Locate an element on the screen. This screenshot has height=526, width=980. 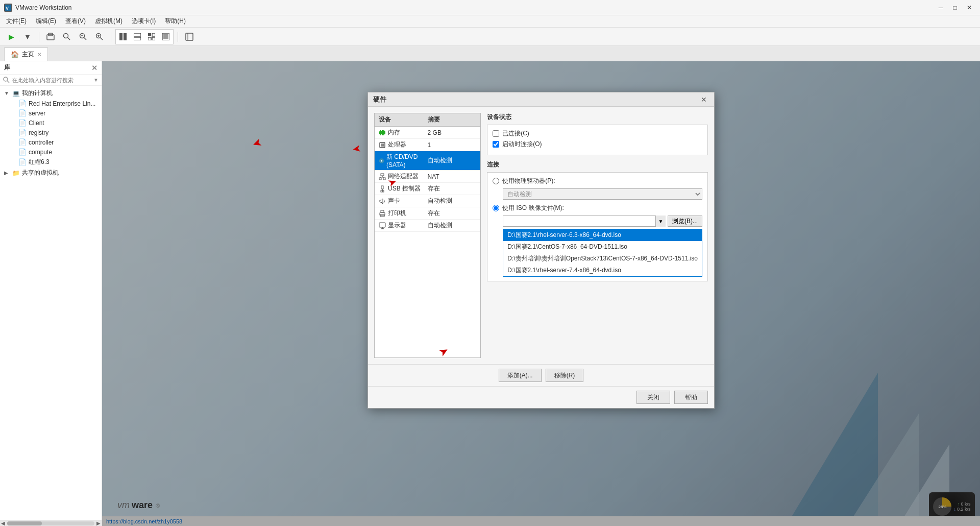
menu-tabs: 选项卡(I) is located at coordinates (144, 21).